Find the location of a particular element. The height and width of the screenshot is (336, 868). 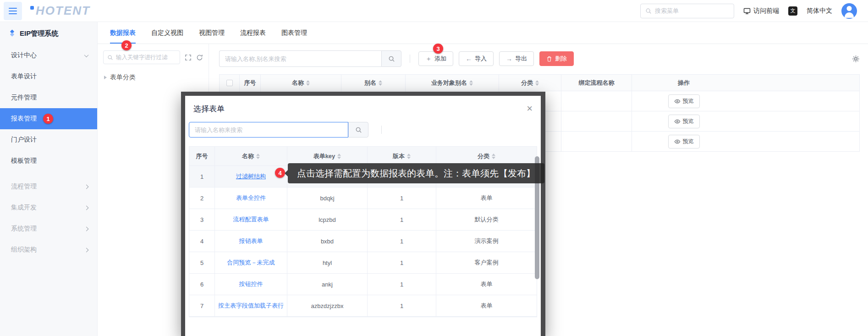

close-icon: × is located at coordinates (530, 109).